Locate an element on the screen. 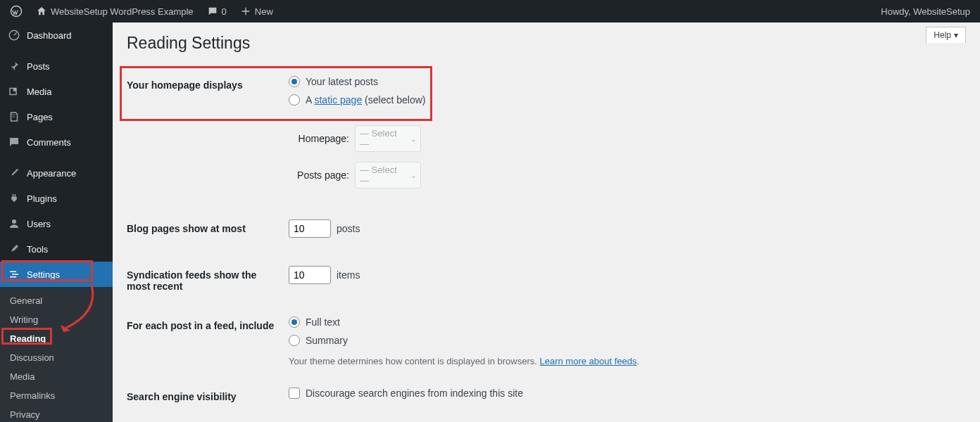 This screenshot has height=422, width=980. new-link: New is located at coordinates (256, 11).